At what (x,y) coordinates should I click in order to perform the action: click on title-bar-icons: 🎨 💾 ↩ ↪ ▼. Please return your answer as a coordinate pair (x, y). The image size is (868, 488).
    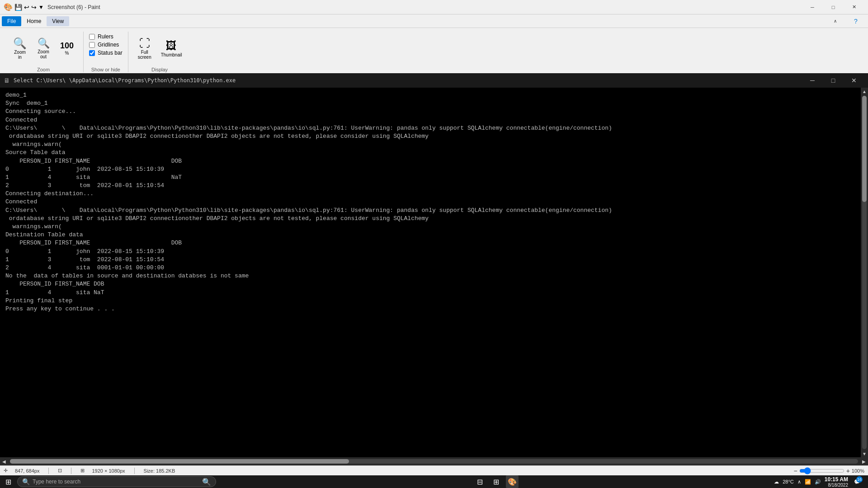
    Looking at the image, I should click on (24, 7).